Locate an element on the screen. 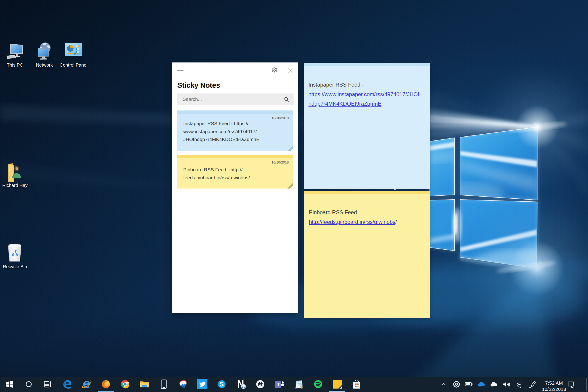 The image size is (588, 392). svg-text: T is located at coordinates (278, 384).